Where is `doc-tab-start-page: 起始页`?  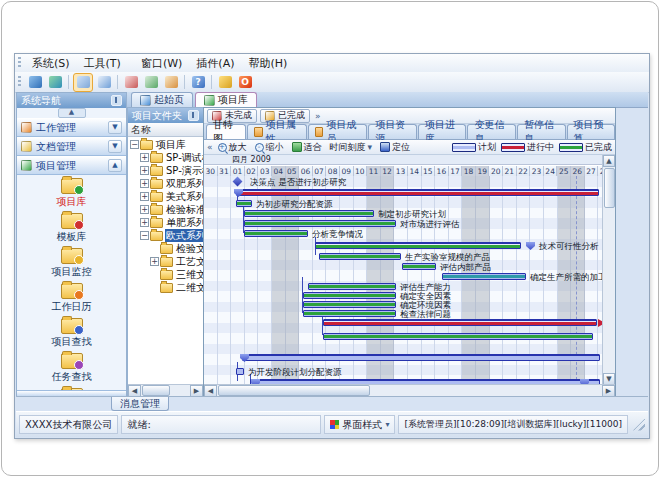
doc-tab-start-page: 起始页 is located at coordinates (162, 100).